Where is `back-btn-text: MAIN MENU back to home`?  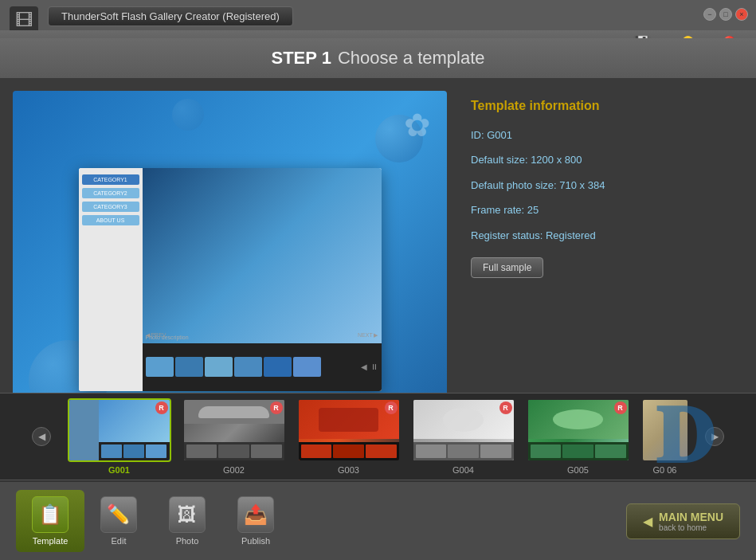
back-btn-text: MAIN MENU back to home is located at coordinates (691, 521).